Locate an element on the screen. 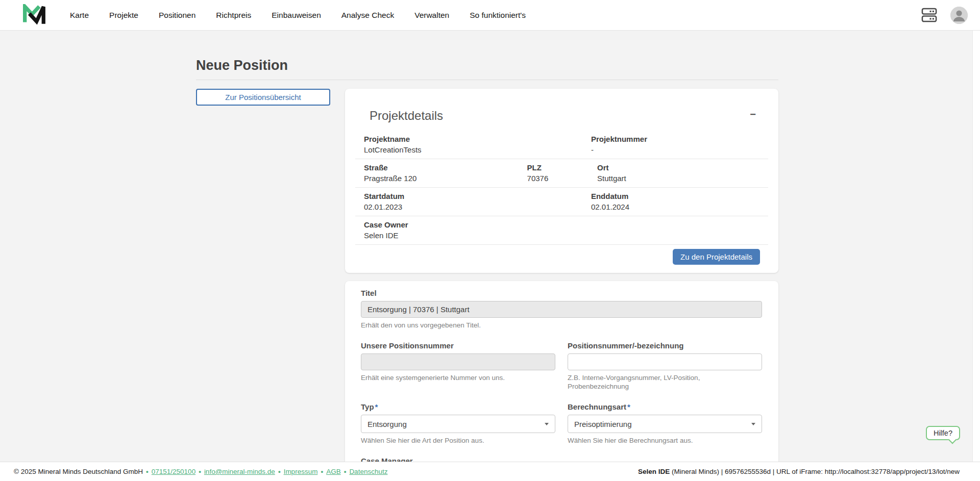 This screenshot has width=980, height=481. page-title: Neue Position is located at coordinates (487, 65).